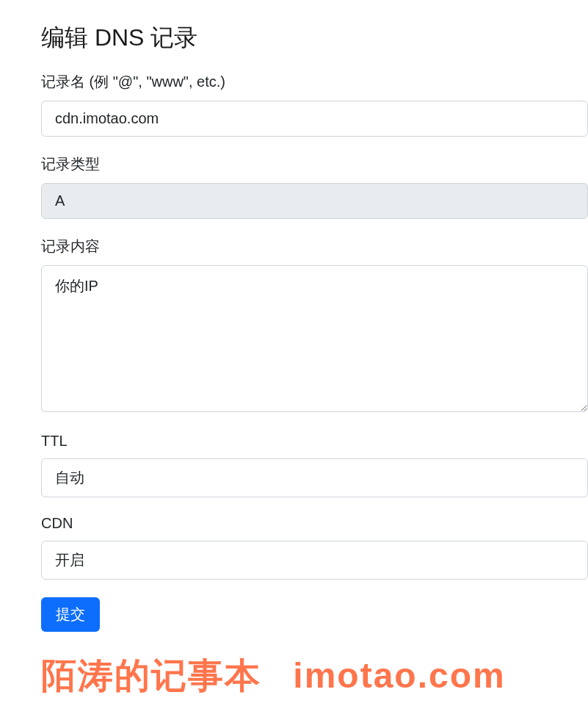  What do you see at coordinates (314, 441) in the screenshot?
I see `ttl-label: TTL` at bounding box center [314, 441].